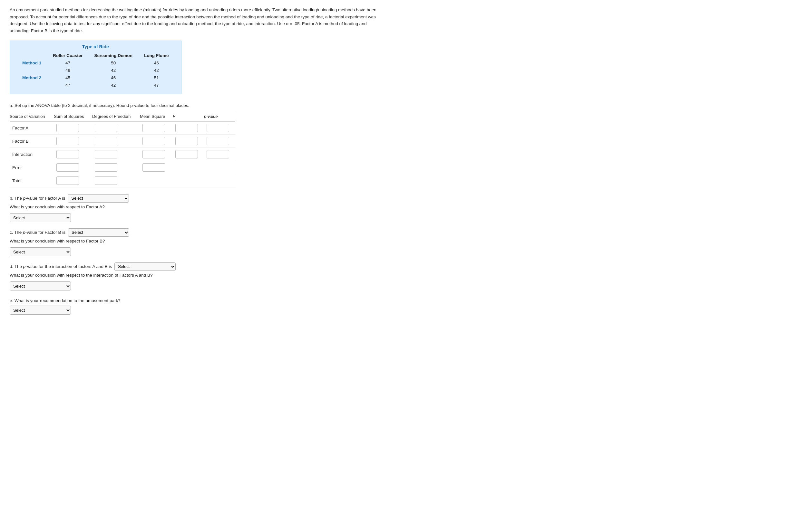 This screenshot has width=809, height=532. Describe the element at coordinates (106, 128) in the screenshot. I see `factor-a-df` at that location.